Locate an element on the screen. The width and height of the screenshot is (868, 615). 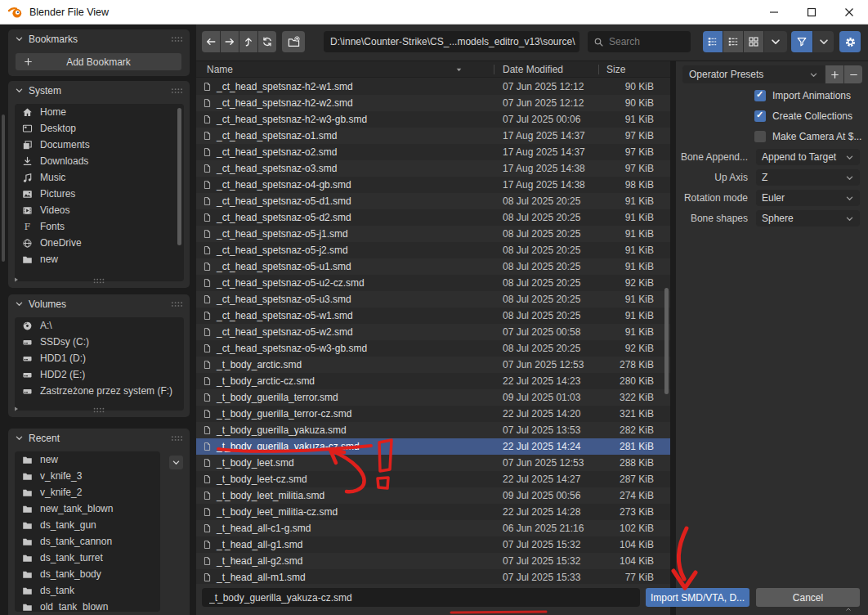
file-row: _ct_head_spetsnaz-h2-w3-gb.smd 07 Jul 20… is located at coordinates (433, 119).